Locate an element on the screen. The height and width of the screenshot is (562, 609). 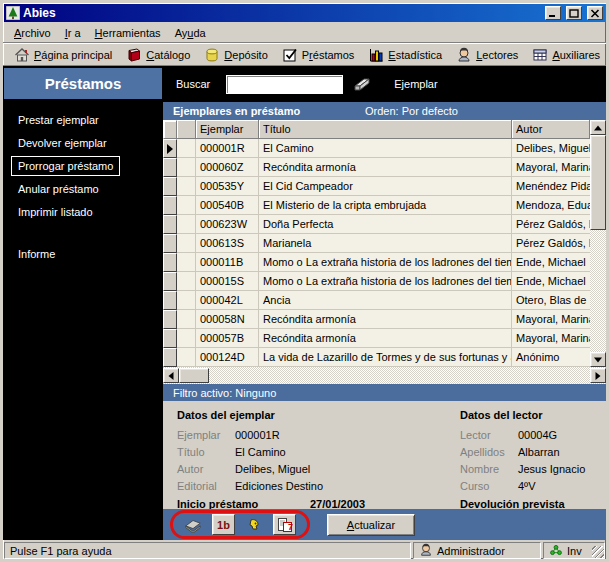
table-row: 000535YEl Cid CampeadorMenéndez Pidal, is located at coordinates (376, 186).